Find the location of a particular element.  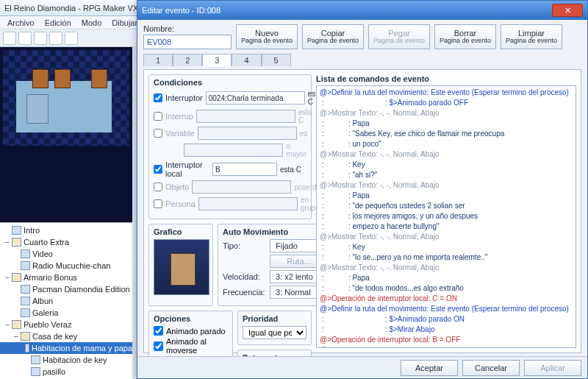

dialog-footer: Aceptar Cancelar Aplicar is located at coordinates (362, 367).